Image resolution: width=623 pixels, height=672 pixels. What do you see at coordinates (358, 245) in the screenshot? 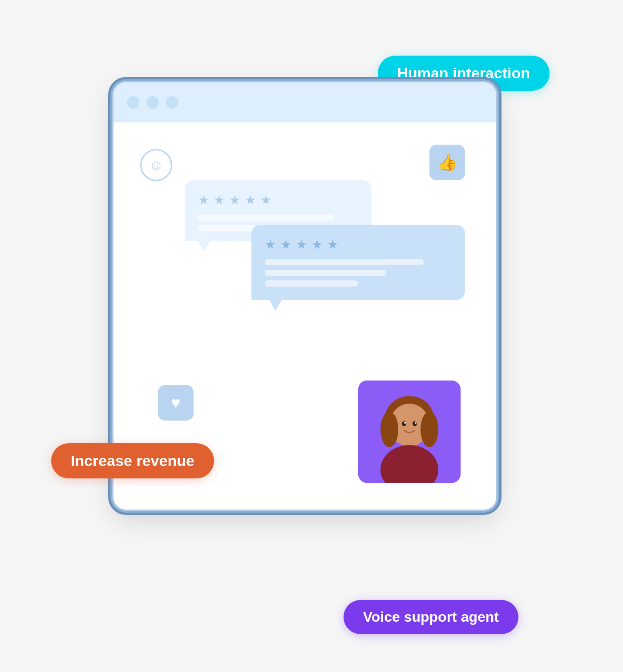
I see `stars-row-2: ★ ★ ★ ★ ★` at bounding box center [358, 245].